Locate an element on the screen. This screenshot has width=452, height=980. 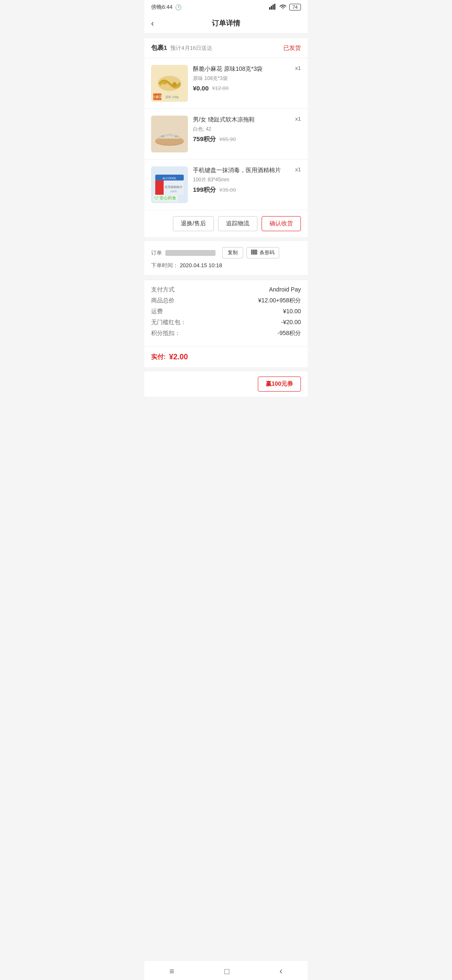
total-value: ¥2.00 is located at coordinates (178, 357).